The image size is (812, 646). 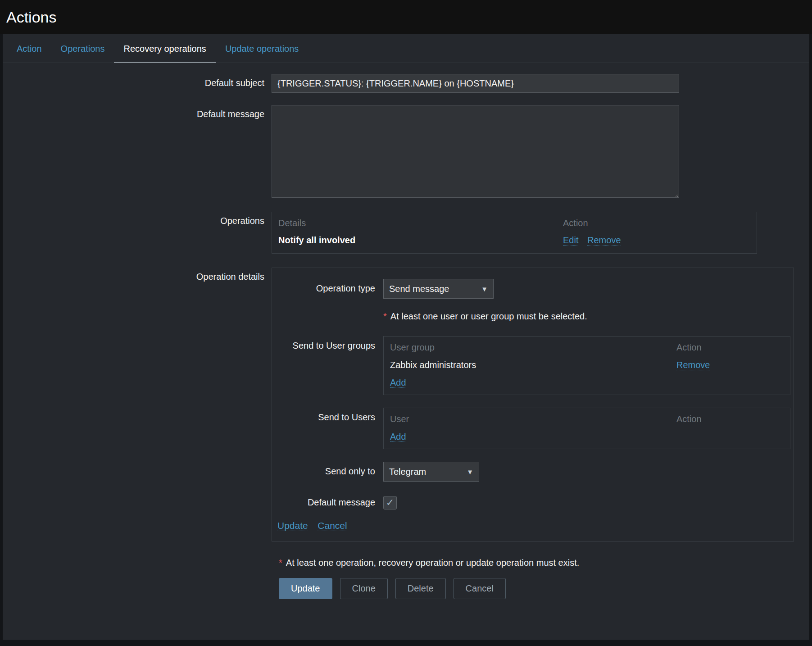 I want to click on cancel-button: Cancel, so click(x=480, y=588).